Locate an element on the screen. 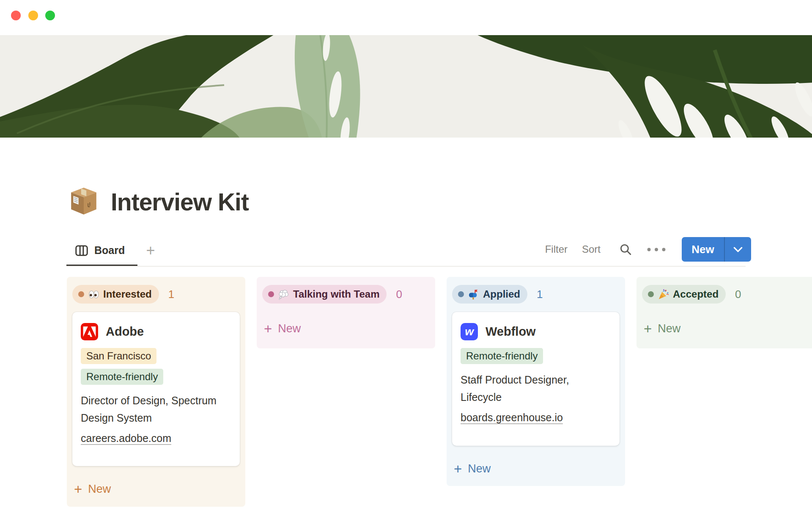 This screenshot has height=508, width=812. column-header: Accepted 0 is located at coordinates (726, 294).